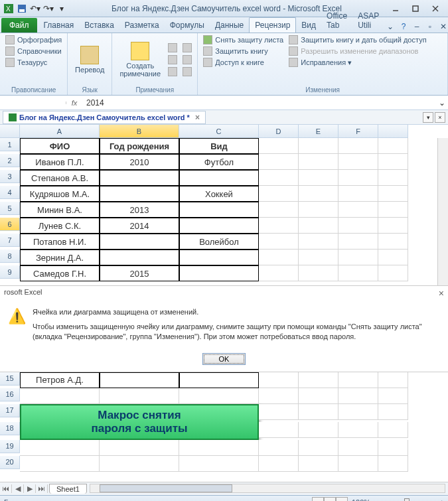  I want to click on cell-F20, so click(358, 464).